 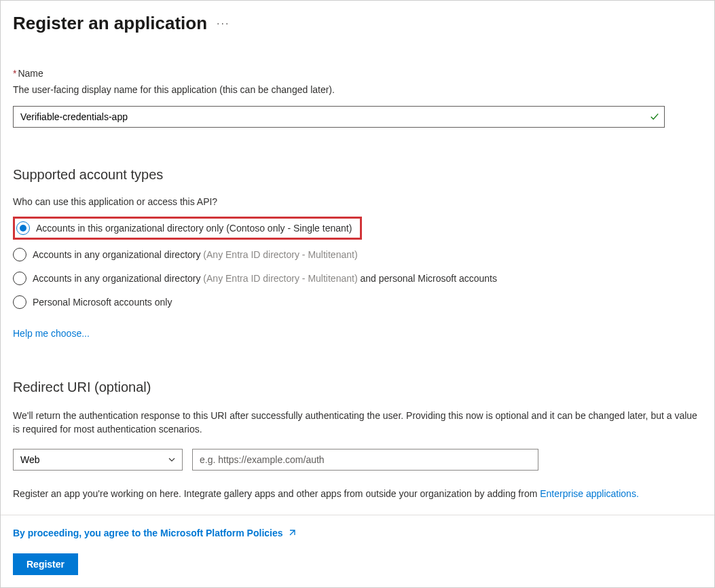 What do you see at coordinates (155, 533) in the screenshot?
I see `platform-policies-link: By proceeding, you agree to the Microsof…` at bounding box center [155, 533].